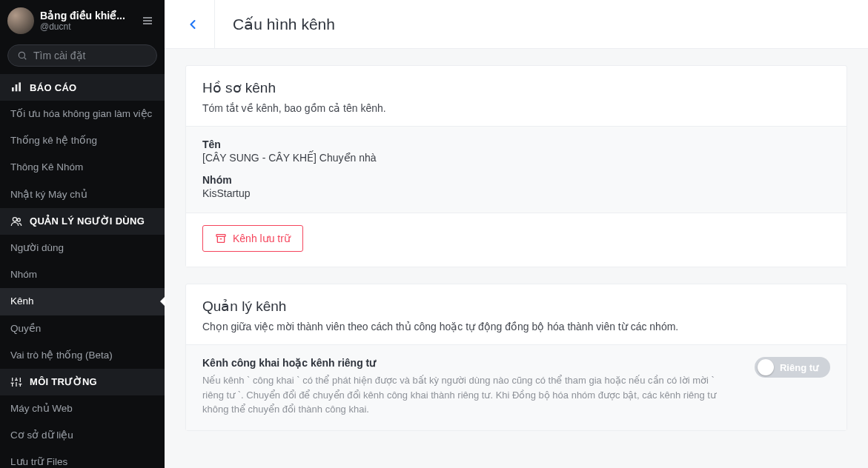 The height and width of the screenshot is (468, 868). I want to click on field-value: KisStartup, so click(516, 193).